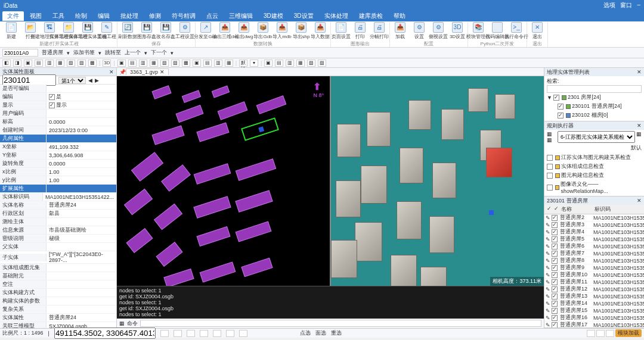  Describe the element at coordinates (341, 323) in the screenshot. I see `command-input` at that location.